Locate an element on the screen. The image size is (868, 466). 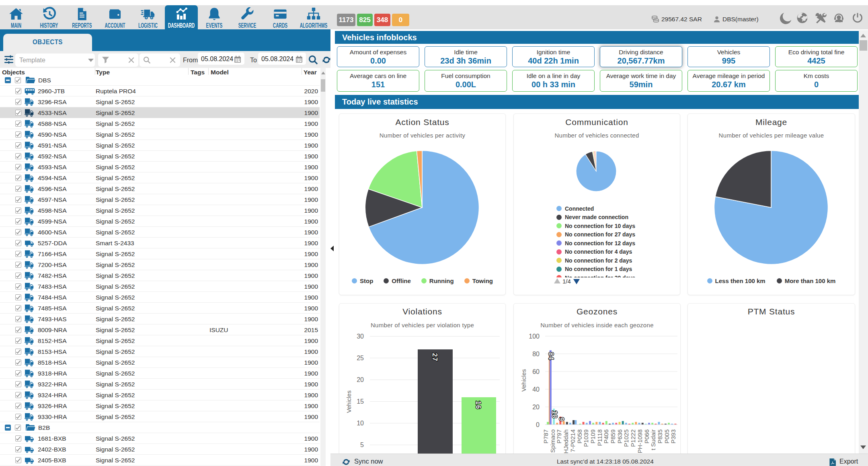
svg-text: P1025 is located at coordinates (626, 438).